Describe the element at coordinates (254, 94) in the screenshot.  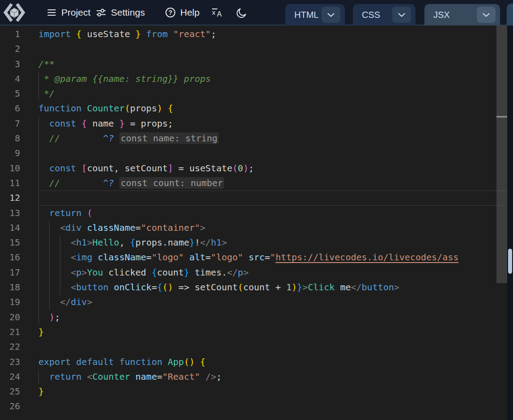
I see `code-line-5: */` at that location.